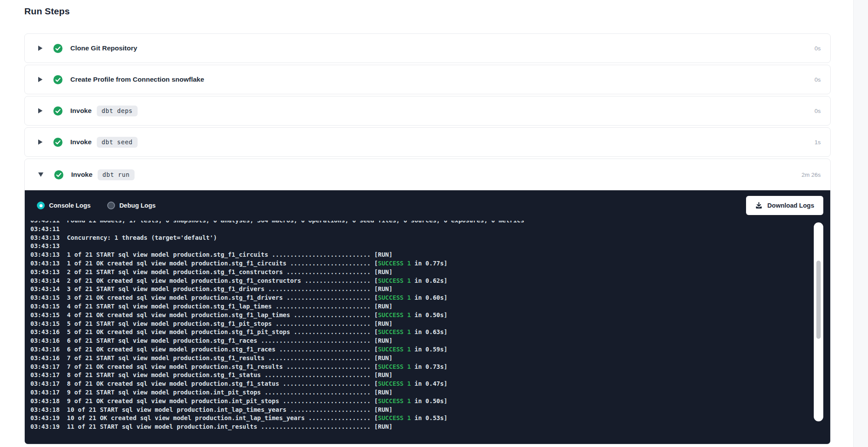 Image resolution: width=868 pixels, height=447 pixels. I want to click on run-step-header: Invoke dbt deps 0s, so click(427, 111).